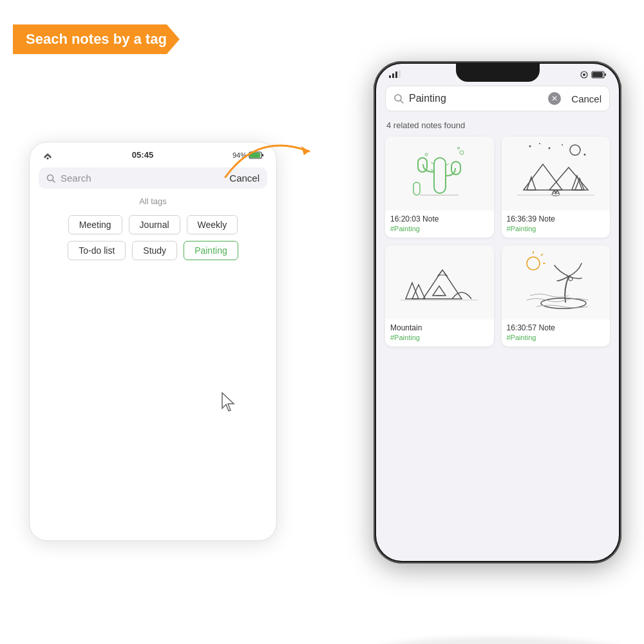 The height and width of the screenshot is (644, 644). What do you see at coordinates (556, 328) in the screenshot?
I see `note-title-4: 16:30:57 Note` at bounding box center [556, 328].